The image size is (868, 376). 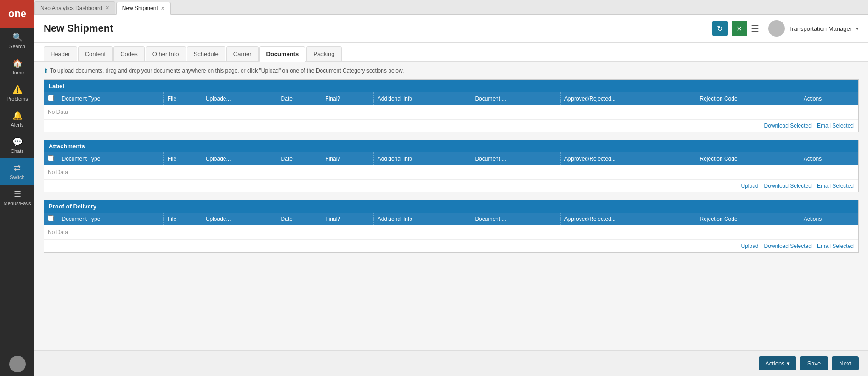 What do you see at coordinates (785, 28) in the screenshot?
I see `header-actions: ↻ ✕ ☰ Transportation Manager ▾` at bounding box center [785, 28].